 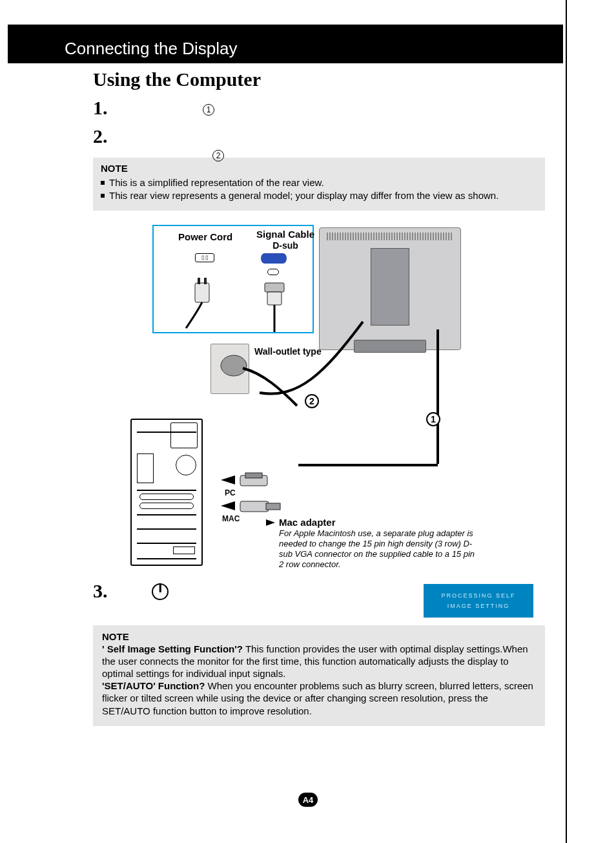 I want to click on note-box-bottom: NOTE ' Self Image Setting Function'? Thi…, so click(x=319, y=676).